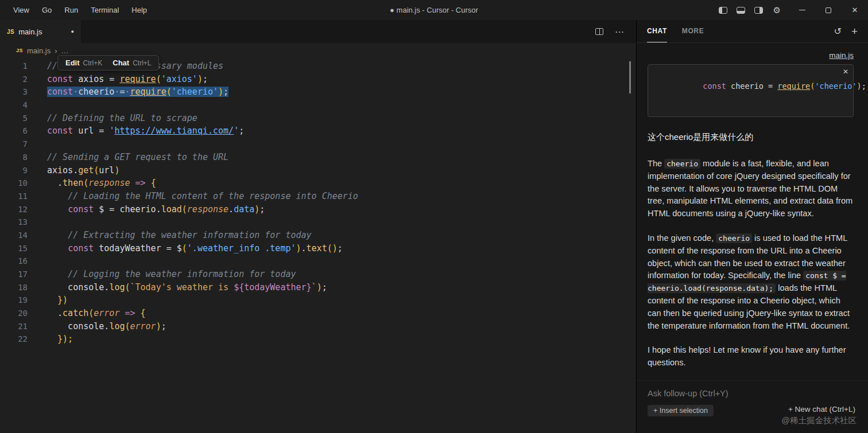 This screenshot has height=433, width=868. What do you see at coordinates (751, 357) in the screenshot?
I see `answer-paragraph: I hope this helps! Let me know if you ha…` at bounding box center [751, 357].